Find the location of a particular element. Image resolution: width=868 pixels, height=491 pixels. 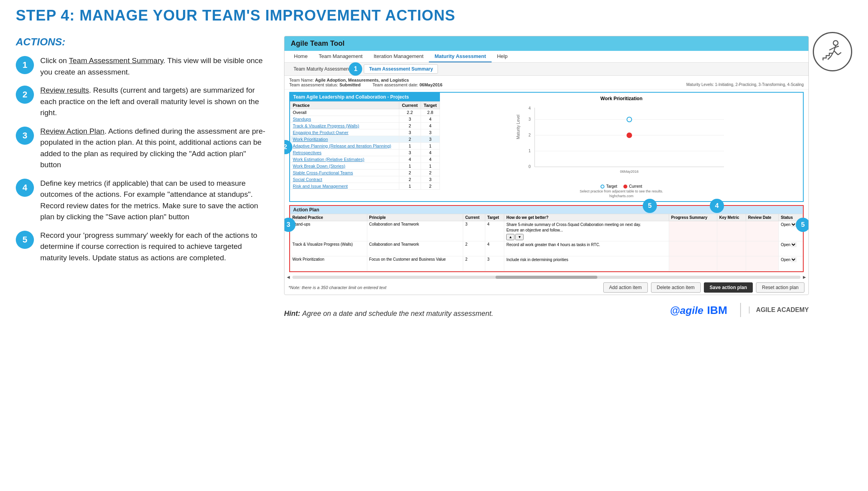

table-row: Track & Visualize Progress (Walls) 2 4 is located at coordinates (365, 126).